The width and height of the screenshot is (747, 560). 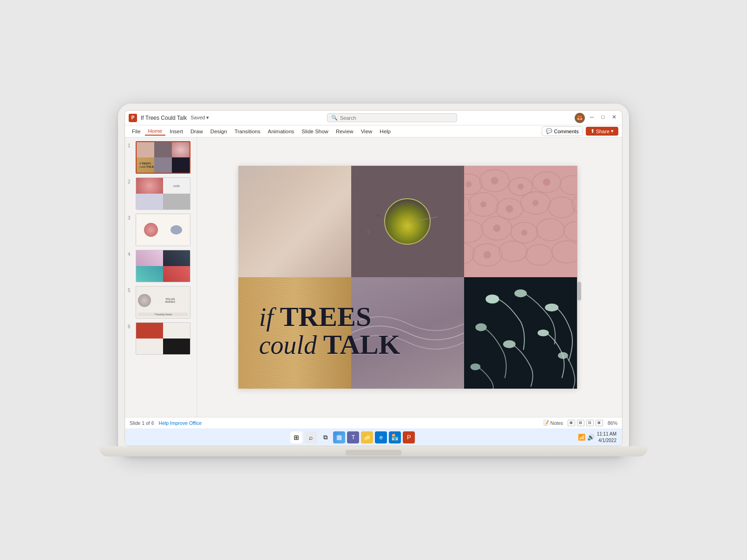 I want to click on reading-view-button: ⊡, so click(x=590, y=423).